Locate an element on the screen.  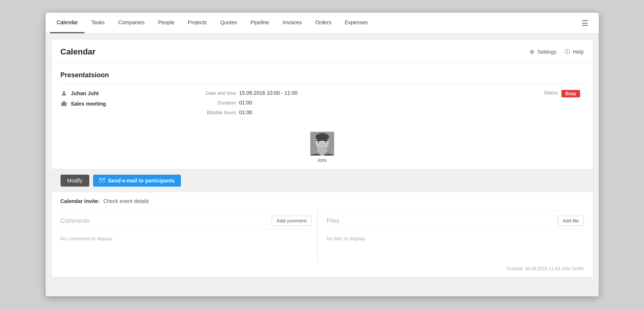
event-right: Status Busy is located at coordinates (531, 94).